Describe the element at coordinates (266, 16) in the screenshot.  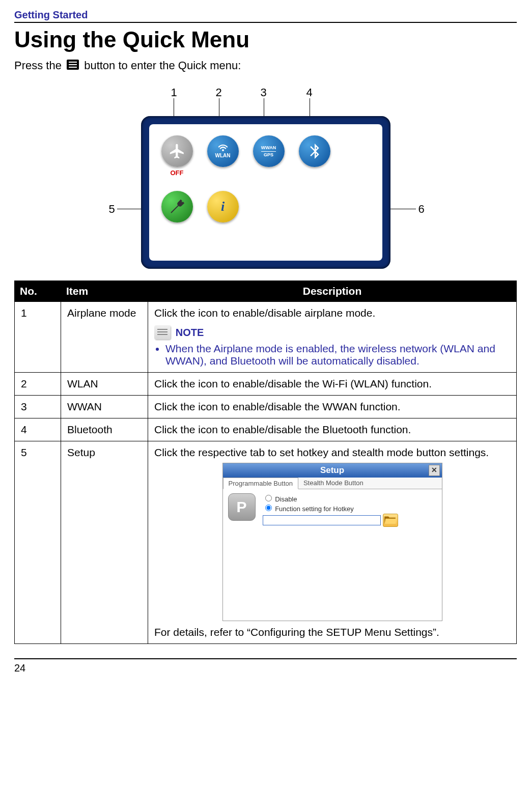
I see `section-header: Getting Started` at that location.